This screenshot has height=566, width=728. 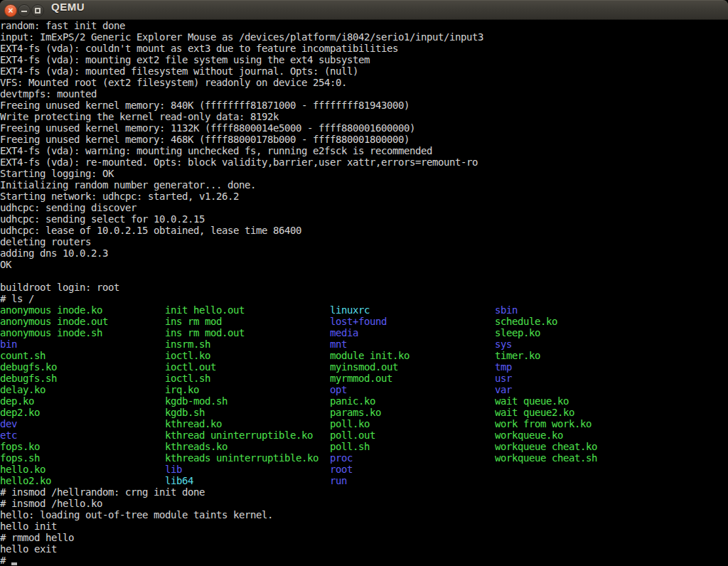 What do you see at coordinates (364, 265) in the screenshot?
I see `console-line: OK` at bounding box center [364, 265].